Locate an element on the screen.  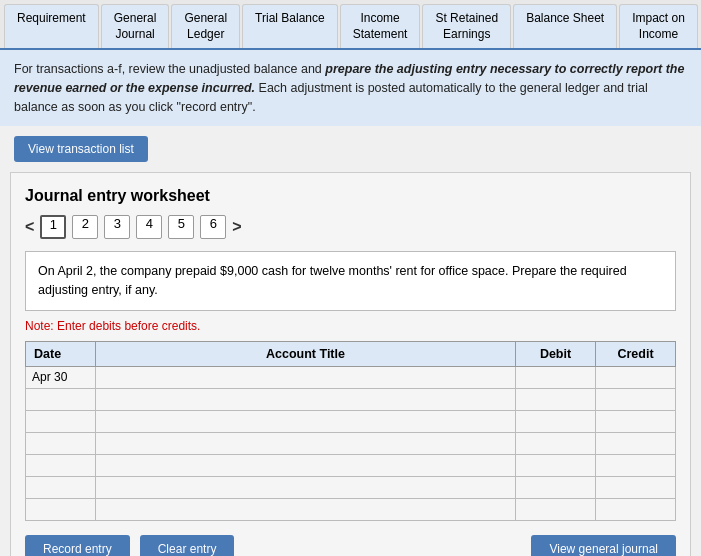
next-page-button: > is located at coordinates (236, 227).